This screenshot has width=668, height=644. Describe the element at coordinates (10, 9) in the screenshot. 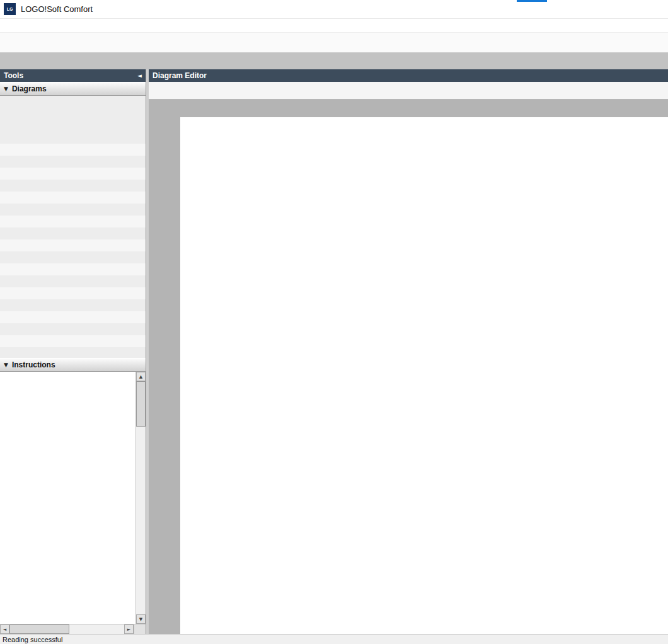

I see `app-logo-icon: LG` at that location.